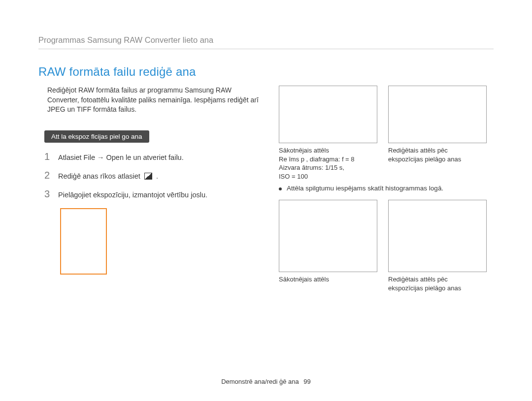  I want to click on highlight-box, so click(84, 241).